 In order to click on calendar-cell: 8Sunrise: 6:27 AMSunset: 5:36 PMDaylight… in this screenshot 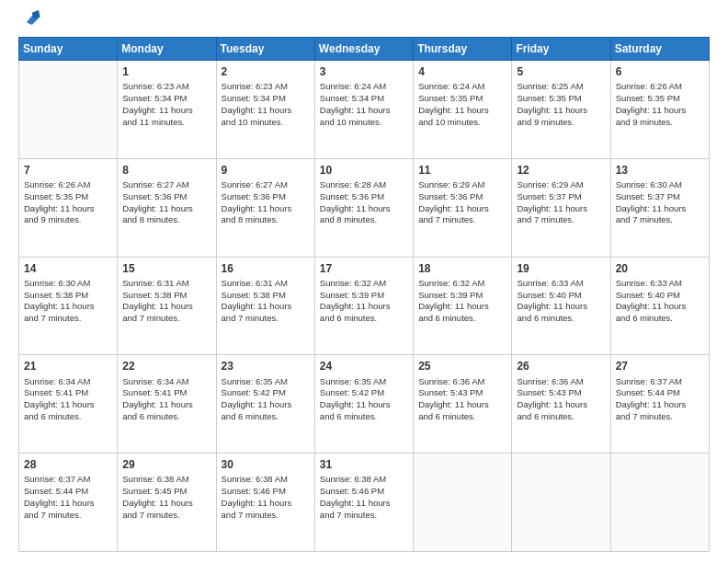, I will do `click(167, 208)`.